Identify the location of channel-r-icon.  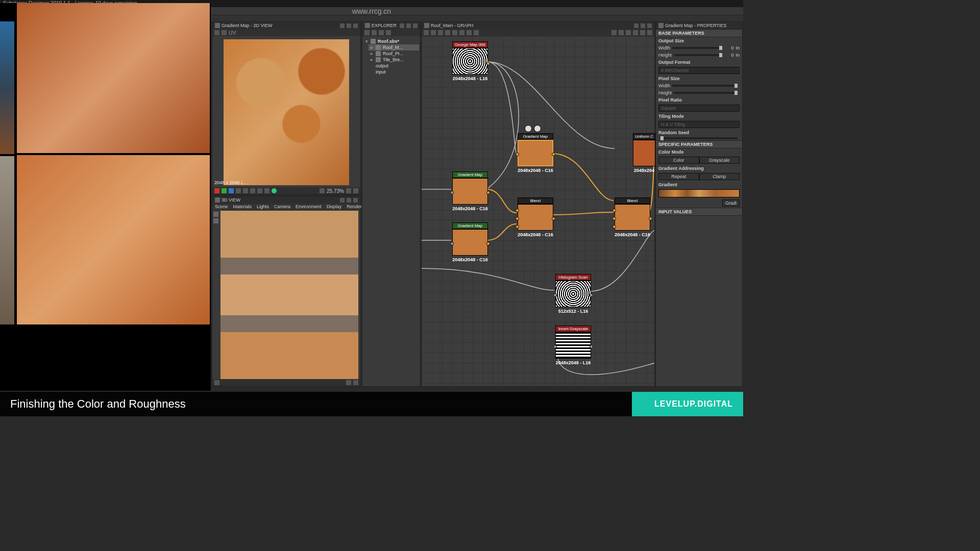
(217, 191).